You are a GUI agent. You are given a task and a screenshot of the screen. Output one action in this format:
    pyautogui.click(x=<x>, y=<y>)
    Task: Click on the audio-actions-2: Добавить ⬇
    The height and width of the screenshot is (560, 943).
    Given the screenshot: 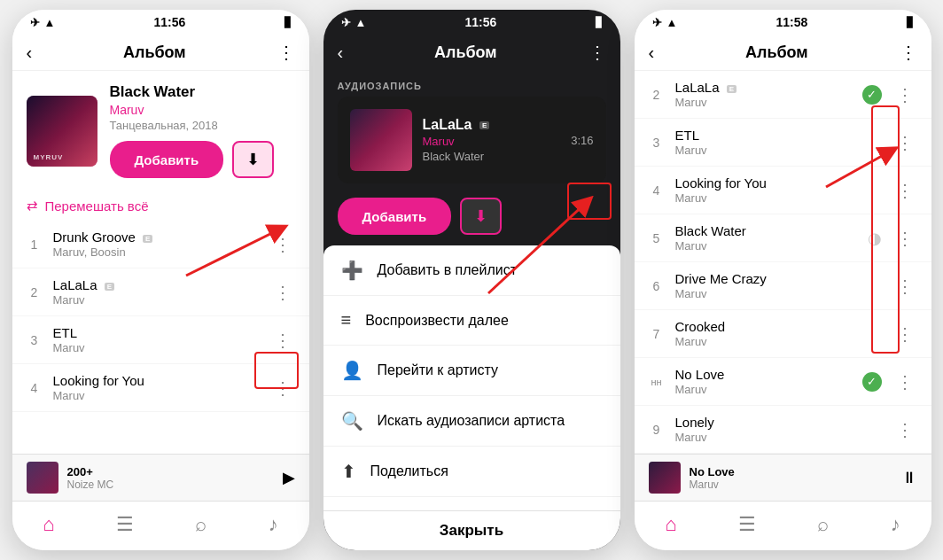 What is the action you would take?
    pyautogui.click(x=472, y=214)
    